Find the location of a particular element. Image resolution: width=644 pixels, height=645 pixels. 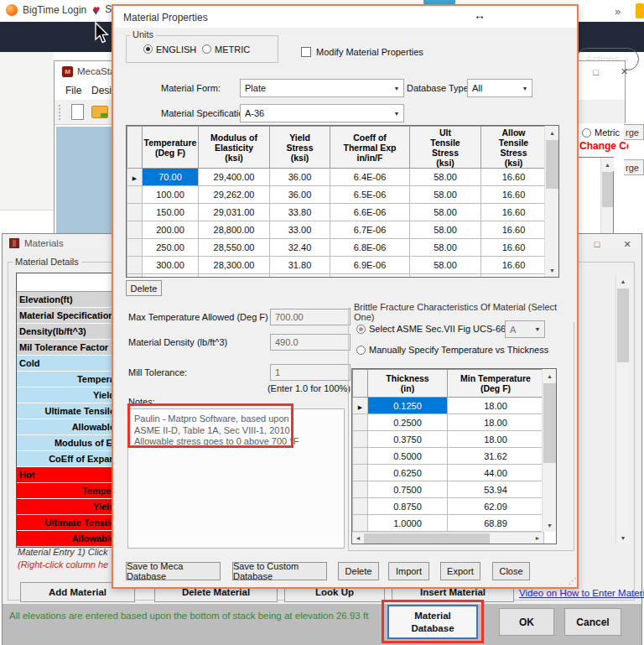

material-detail-row: Material Specification is located at coordinates (67, 315).